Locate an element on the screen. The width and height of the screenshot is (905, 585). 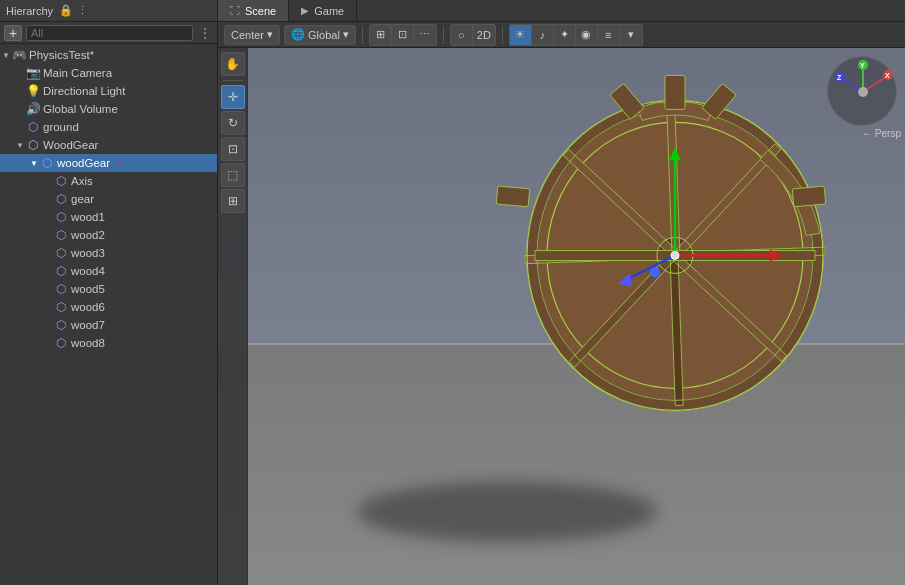
tree-label-wood7: wood7 is located at coordinates (88, 325).